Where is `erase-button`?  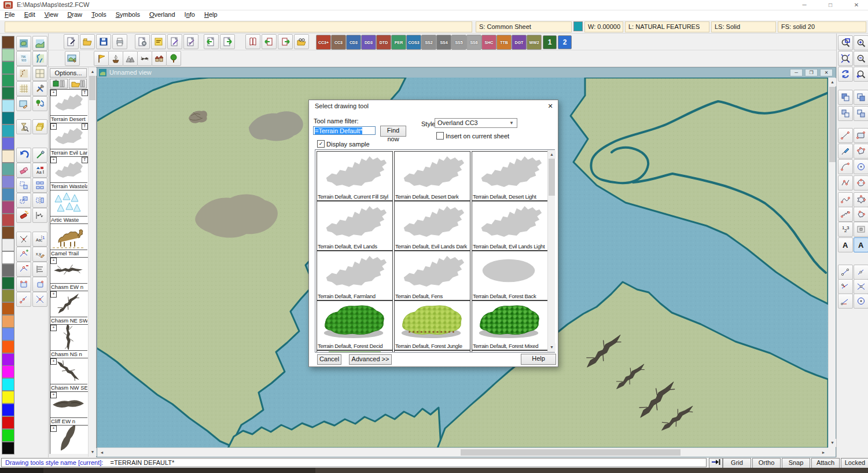
erase-button is located at coordinates (24, 170).